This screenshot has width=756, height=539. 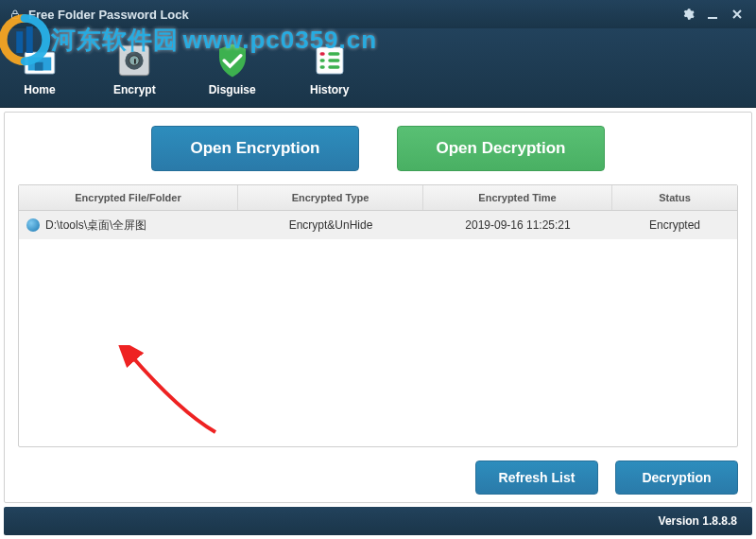 I want to click on settings-icon, so click(x=688, y=14).